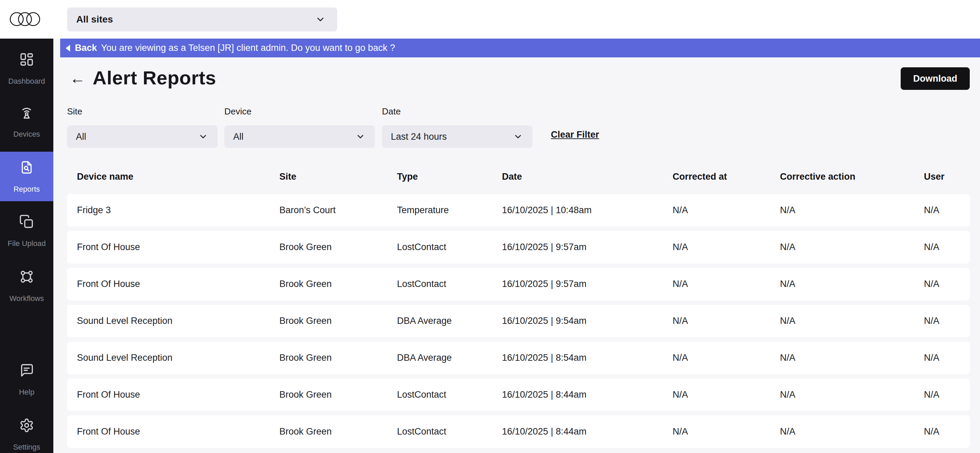  What do you see at coordinates (726, 177) in the screenshot?
I see `table-header-cell: Corrected at` at bounding box center [726, 177].